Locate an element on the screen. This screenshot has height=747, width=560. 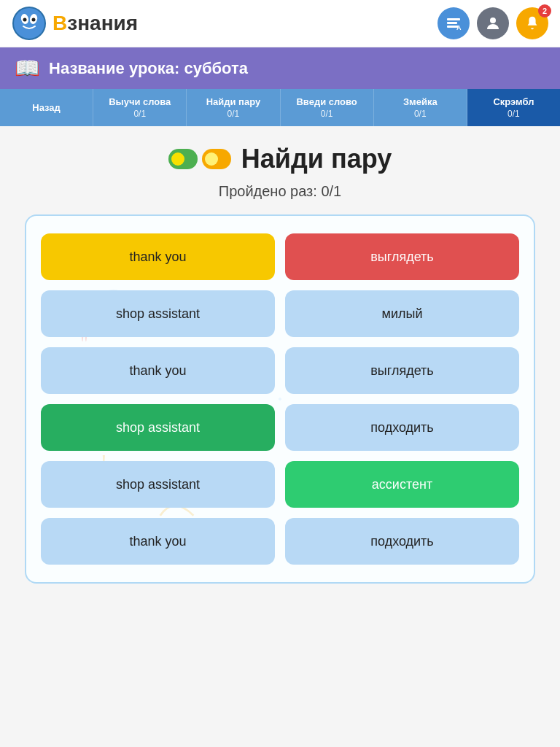
tab-scramble: Скрэмбл 0/1 is located at coordinates (513, 108).